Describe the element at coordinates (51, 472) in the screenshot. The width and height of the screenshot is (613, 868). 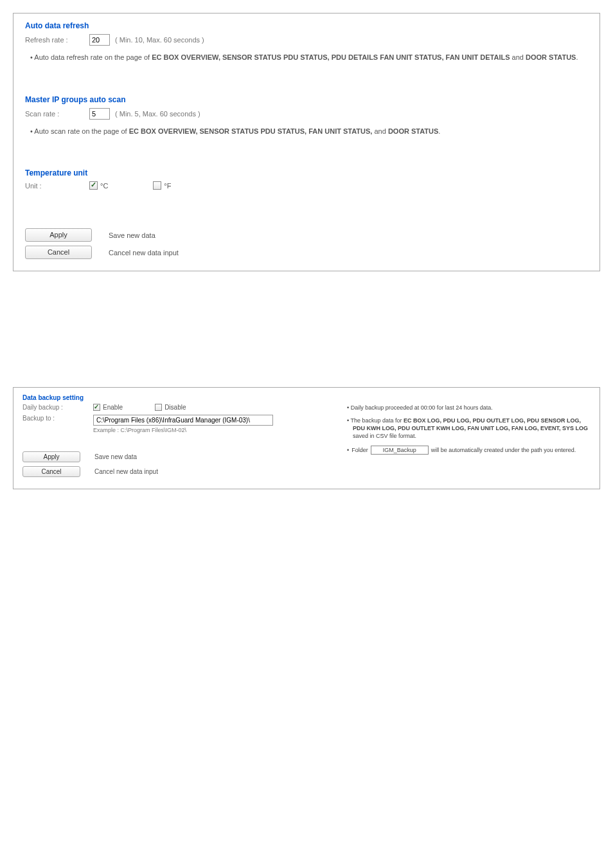
I see `backup-cancel-button: Cancel` at that location.